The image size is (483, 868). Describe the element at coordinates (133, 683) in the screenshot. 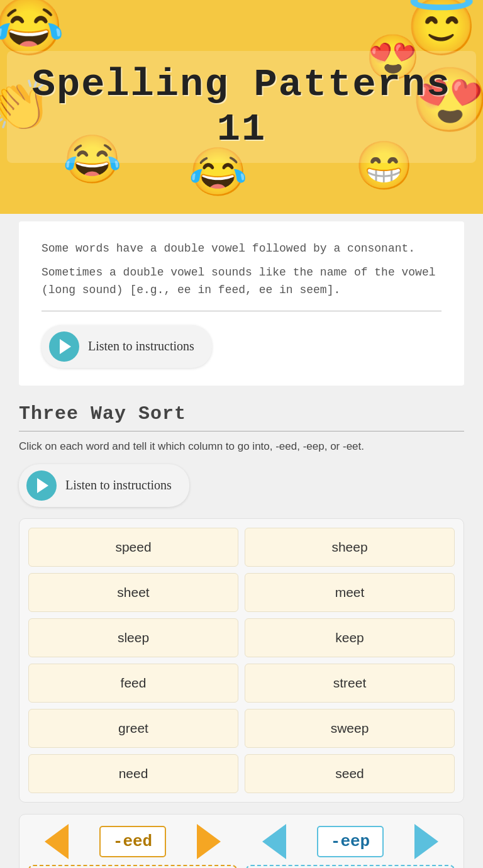

I see `word-cell-feed: feed` at that location.